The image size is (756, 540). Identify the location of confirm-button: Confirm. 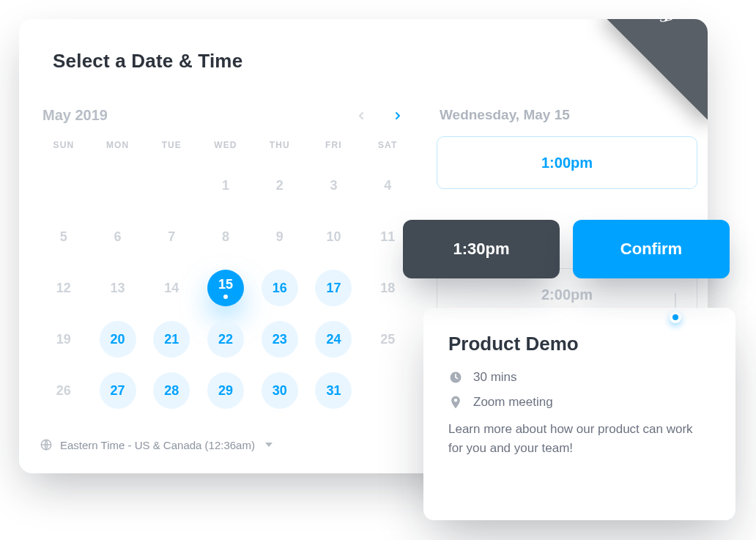
(651, 249).